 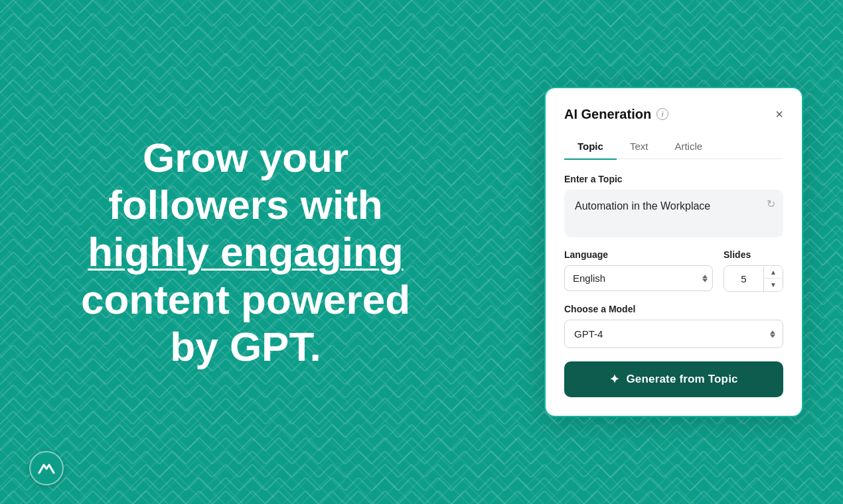 What do you see at coordinates (753, 271) in the screenshot?
I see `slides-column: Slides 5 ▲ ▼` at bounding box center [753, 271].